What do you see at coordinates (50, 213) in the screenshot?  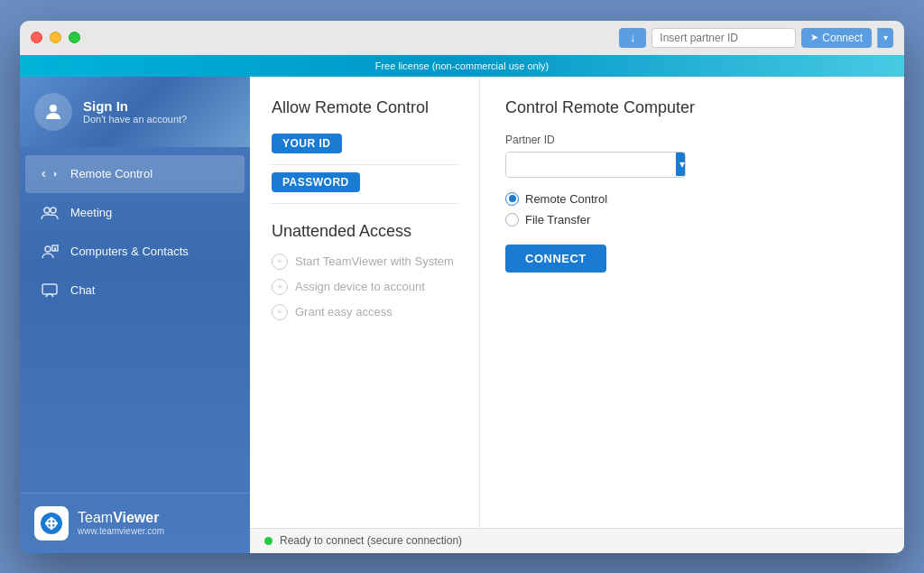 I see `meeting-icon` at bounding box center [50, 213].